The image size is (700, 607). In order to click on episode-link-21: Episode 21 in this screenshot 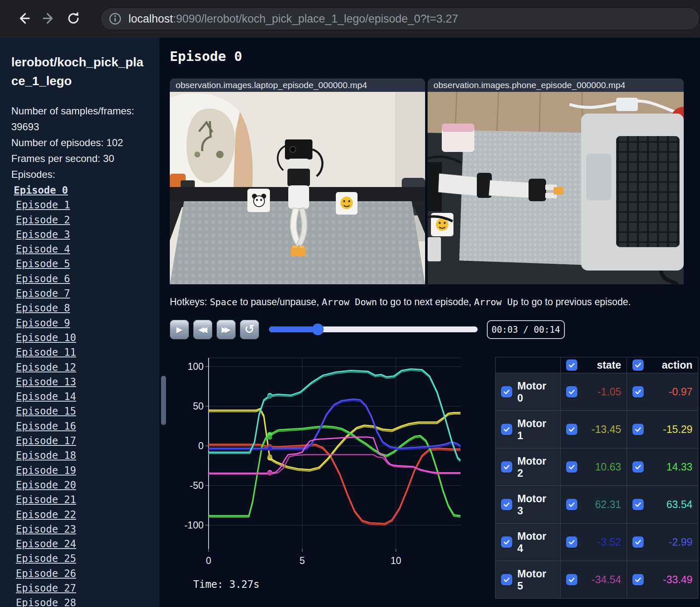, I will do `click(46, 500)`.